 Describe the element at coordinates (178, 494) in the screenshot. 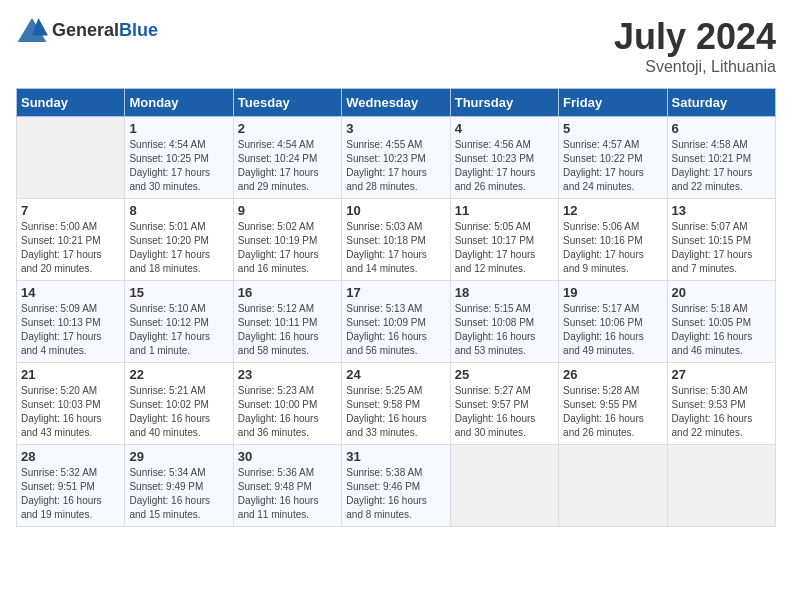

I see `cell-info: Sunrise: 5:34 AMSunset: 9:49 PMDaylight:…` at that location.